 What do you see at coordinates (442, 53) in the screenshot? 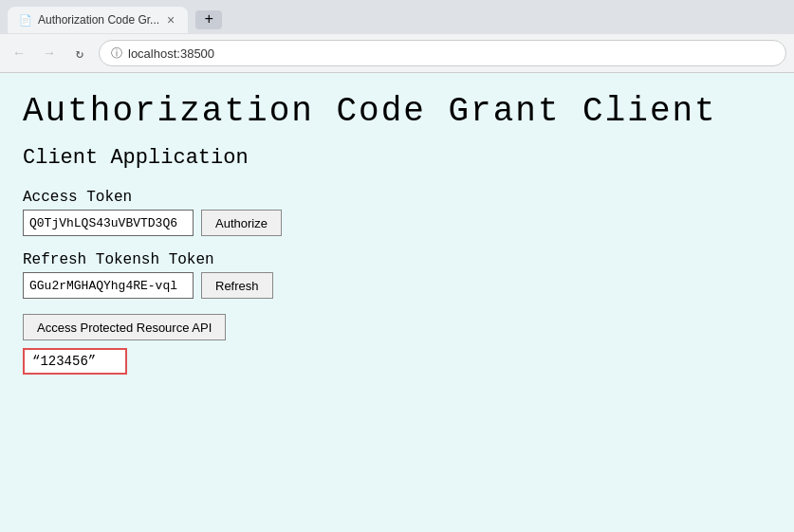
I see `address-bar: ⓘ localhost:38500` at bounding box center [442, 53].